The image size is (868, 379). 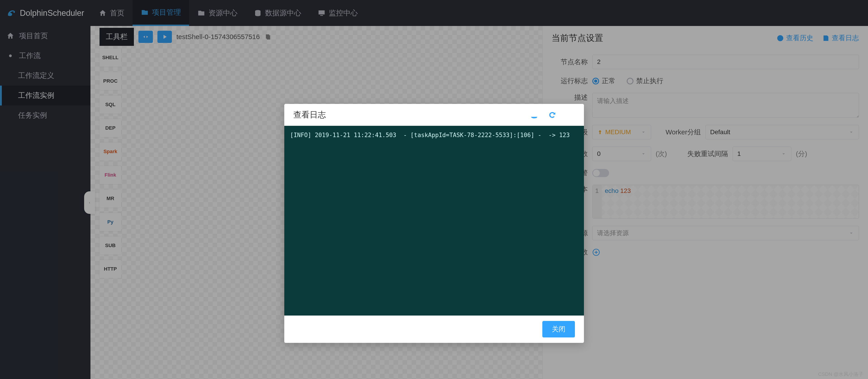 I want to click on watermark: CSDN @水风小洛子, so click(x=841, y=374).